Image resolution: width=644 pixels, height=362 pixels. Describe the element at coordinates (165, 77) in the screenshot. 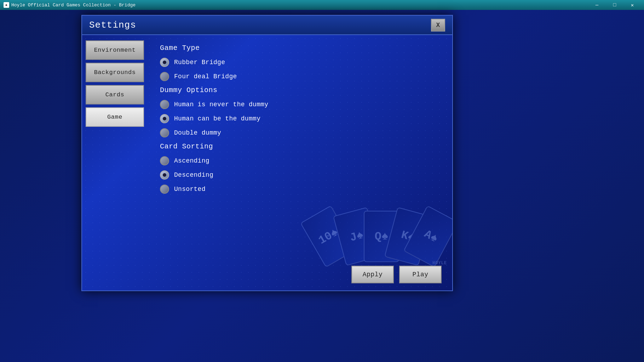

I see `radio-circle-four-deal-bridge` at that location.